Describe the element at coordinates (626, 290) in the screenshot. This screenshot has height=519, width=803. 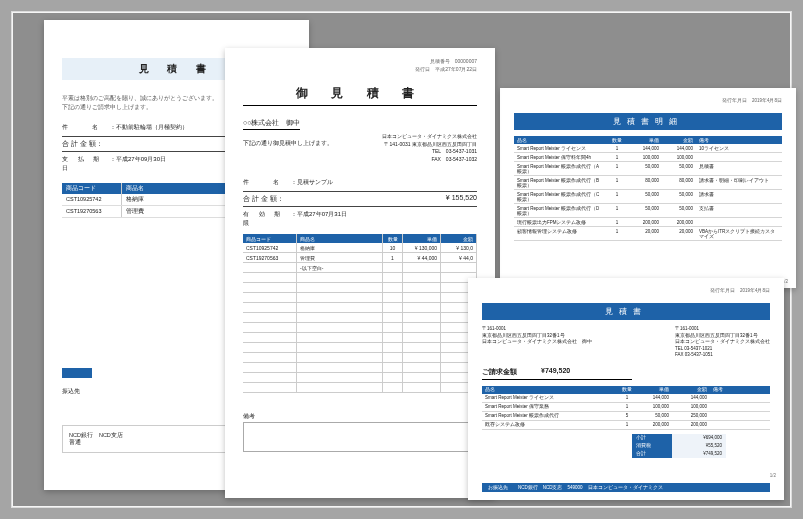
I see `meta-d: 発行年月日 2019年4月8日` at that location.